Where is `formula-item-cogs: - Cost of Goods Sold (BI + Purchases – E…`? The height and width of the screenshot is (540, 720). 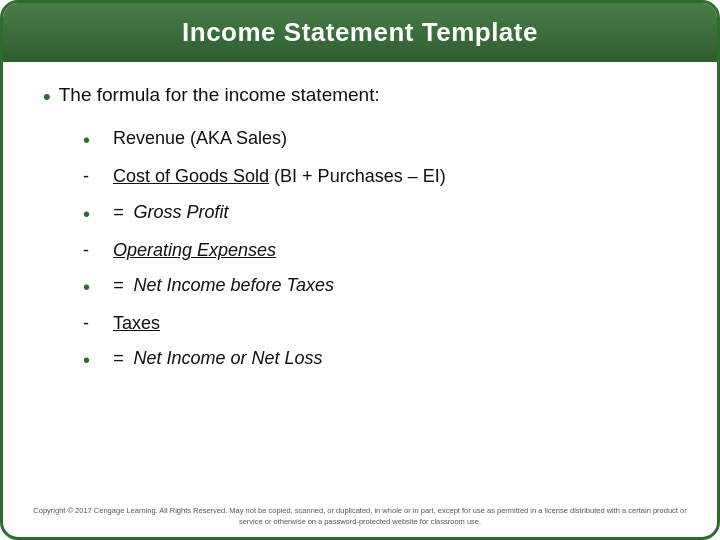
formula-item-cogs: - Cost of Goods Sold (BI + Purchases – E… is located at coordinates (380, 176).